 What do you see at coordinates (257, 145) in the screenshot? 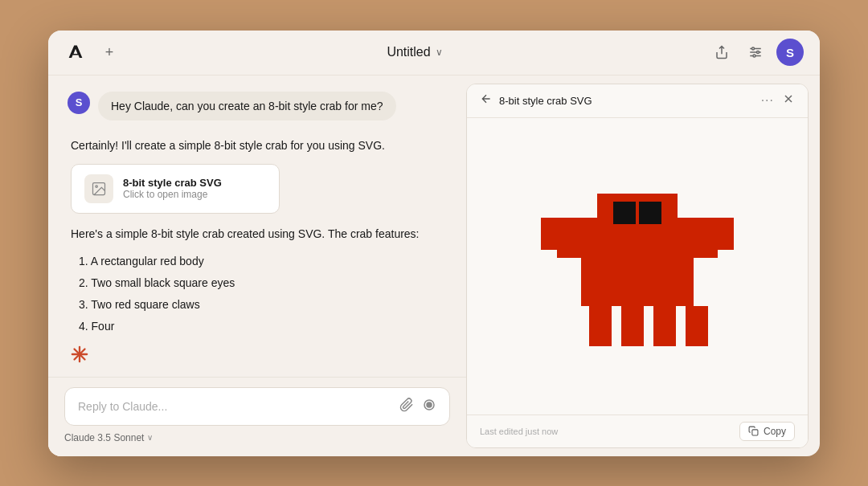
I see `assistant-intro-text: Certainly! I'll create a simple 8-bit st…` at bounding box center [257, 145].